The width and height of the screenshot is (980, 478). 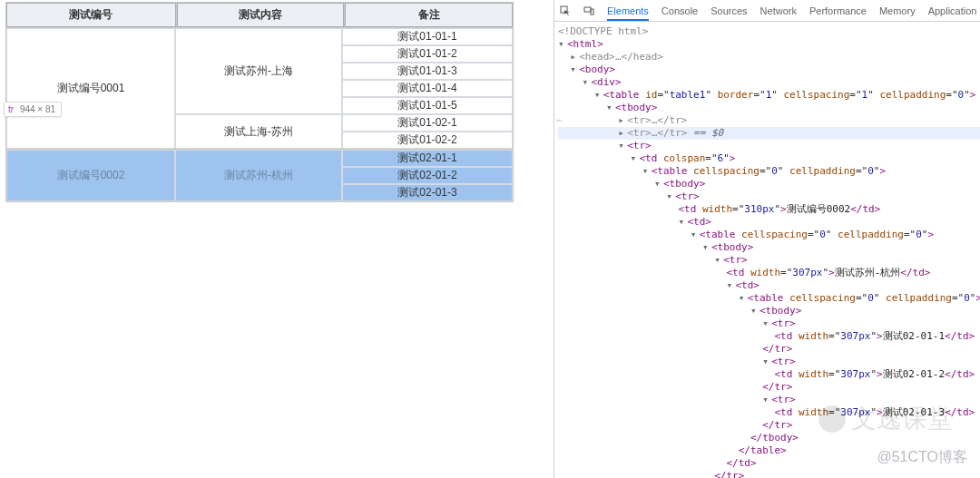 What do you see at coordinates (91, 15) in the screenshot?
I see `col-header-id: 测试编号` at bounding box center [91, 15].